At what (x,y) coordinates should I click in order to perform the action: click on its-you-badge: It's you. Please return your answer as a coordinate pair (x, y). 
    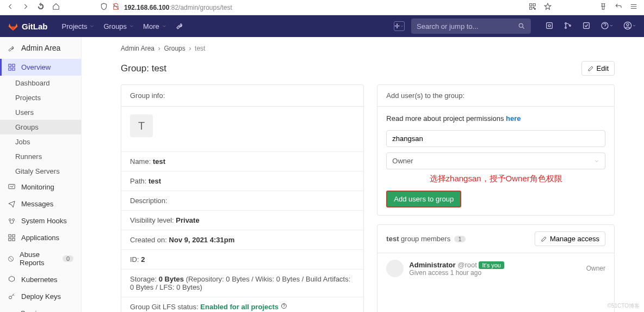
    Looking at the image, I should click on (492, 265).